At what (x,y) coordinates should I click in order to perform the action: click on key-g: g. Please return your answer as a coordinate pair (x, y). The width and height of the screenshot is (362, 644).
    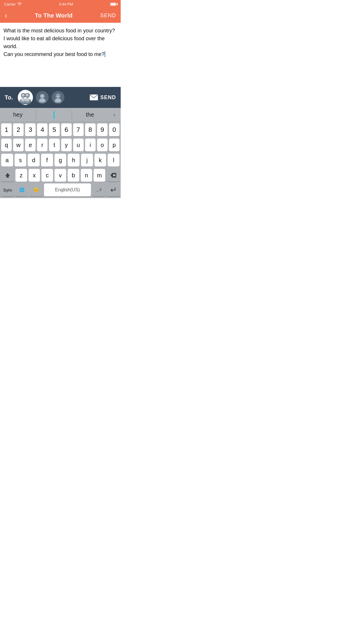
    Looking at the image, I should click on (61, 160).